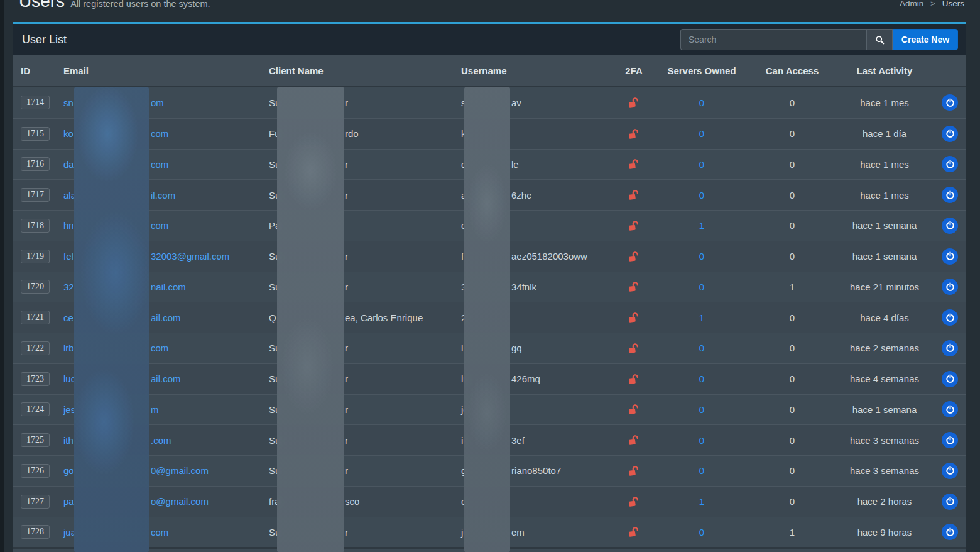 The width and height of the screenshot is (980, 552). I want to click on username-text: em, so click(518, 533).